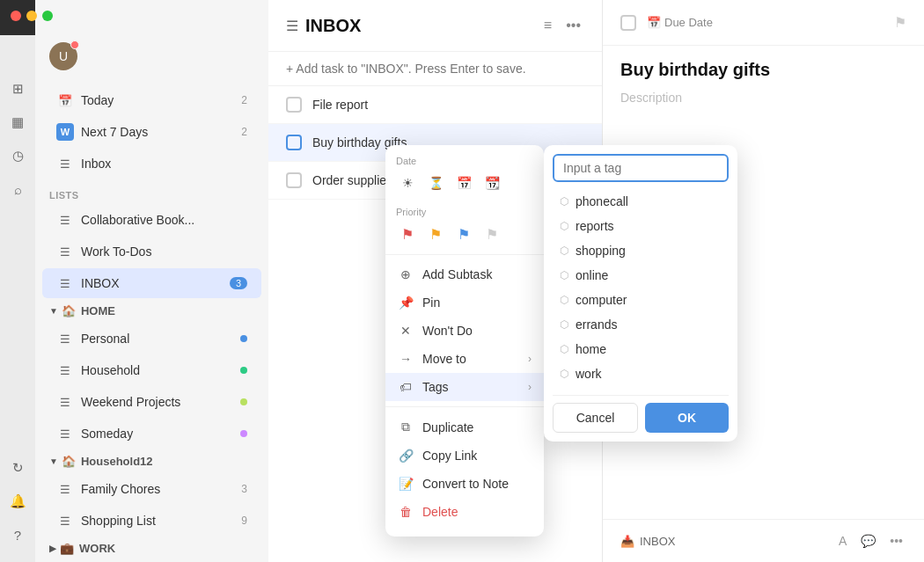 The height and width of the screenshot is (562, 924). What do you see at coordinates (471, 387) in the screenshot?
I see `menu-label-tags: Tags` at bounding box center [471, 387].